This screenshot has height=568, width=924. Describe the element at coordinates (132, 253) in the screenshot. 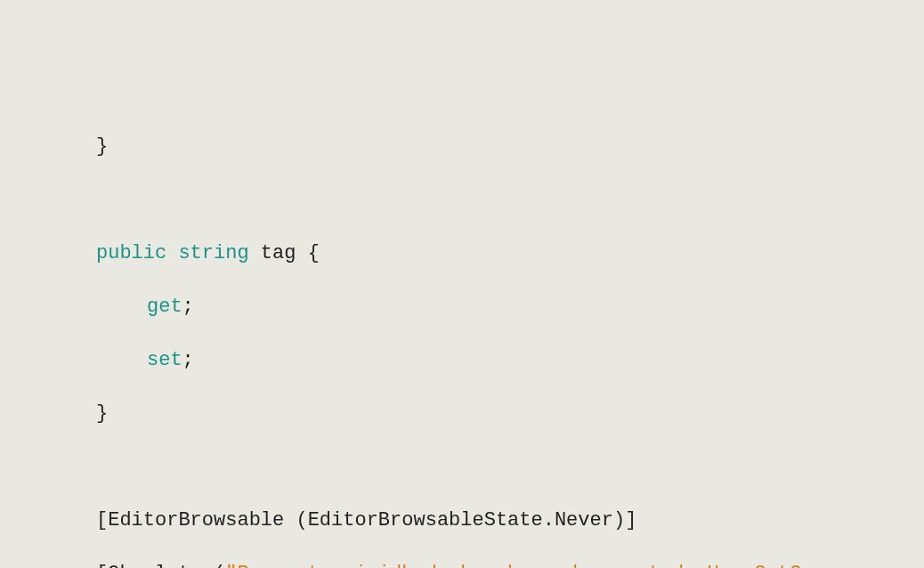

I see `keyword-public: public` at that location.